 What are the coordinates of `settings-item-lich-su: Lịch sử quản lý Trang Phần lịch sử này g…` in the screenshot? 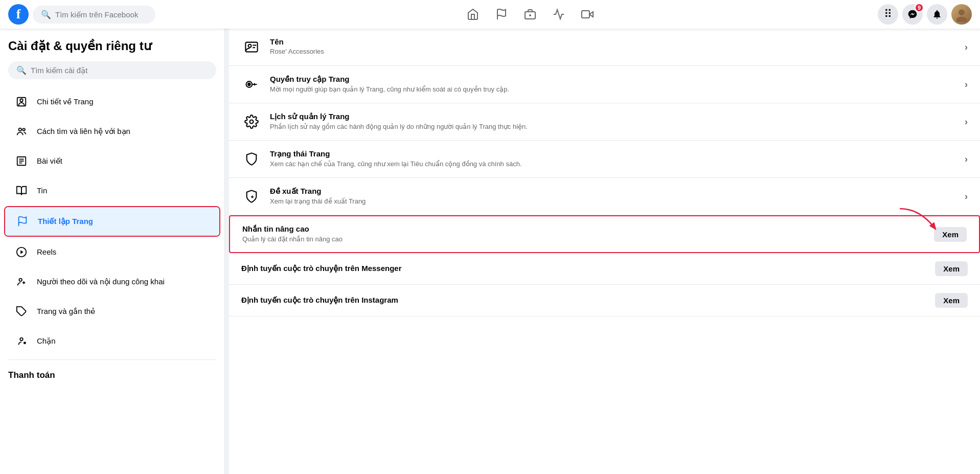 It's located at (604, 122).